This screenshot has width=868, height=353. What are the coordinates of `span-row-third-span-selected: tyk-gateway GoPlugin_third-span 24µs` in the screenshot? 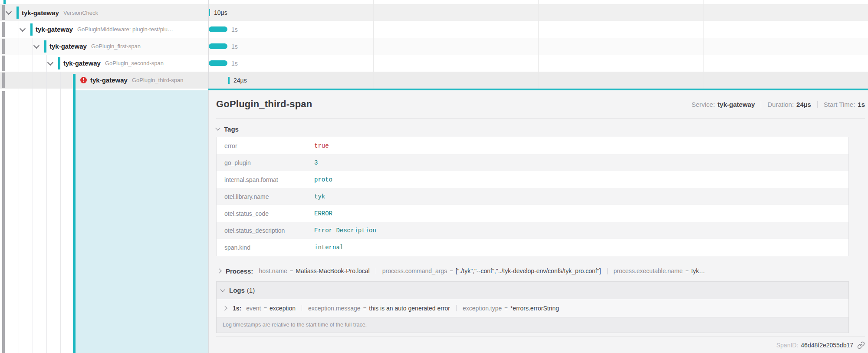 It's located at (434, 80).